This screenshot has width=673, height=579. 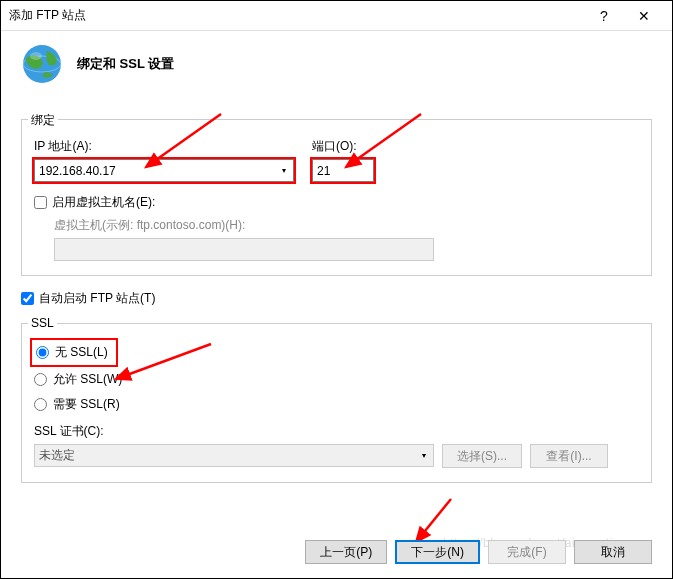 I want to click on port-label: 端口(O):, so click(x=343, y=146).